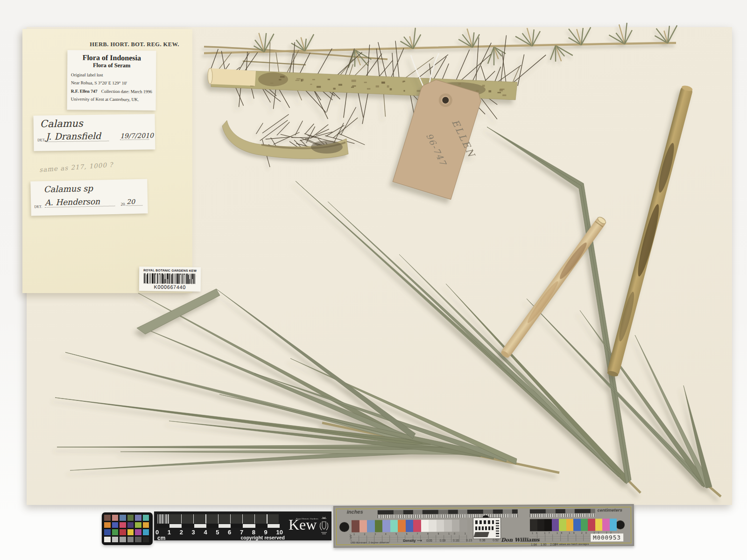  Describe the element at coordinates (650, 231) in the screenshot. I see `cane-dark` at that location.